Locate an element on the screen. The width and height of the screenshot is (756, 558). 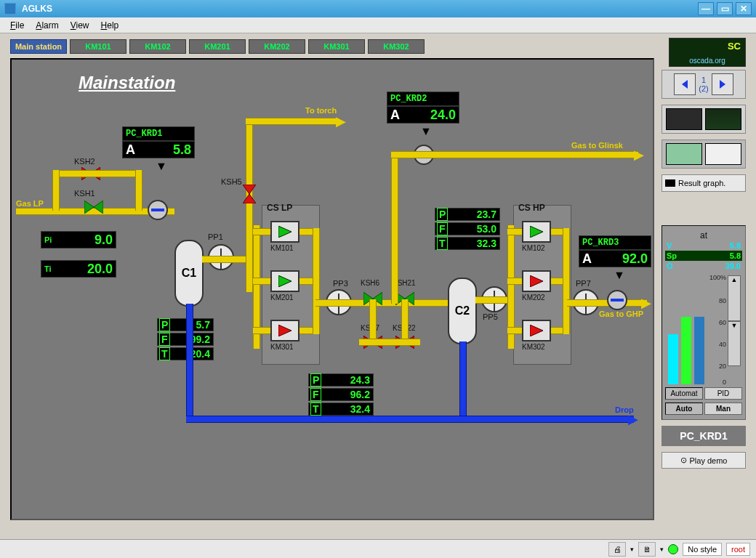
valve-ksh5 is located at coordinates (249, 194).